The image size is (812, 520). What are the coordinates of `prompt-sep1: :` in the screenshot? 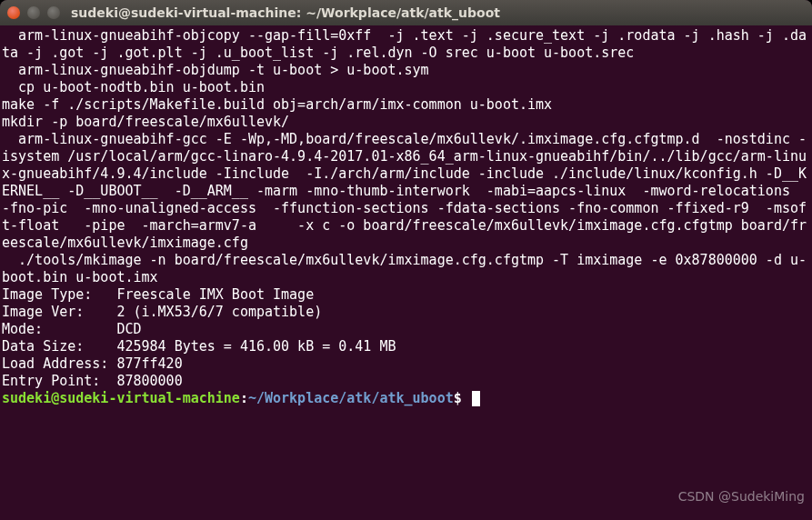 It's located at (244, 398).